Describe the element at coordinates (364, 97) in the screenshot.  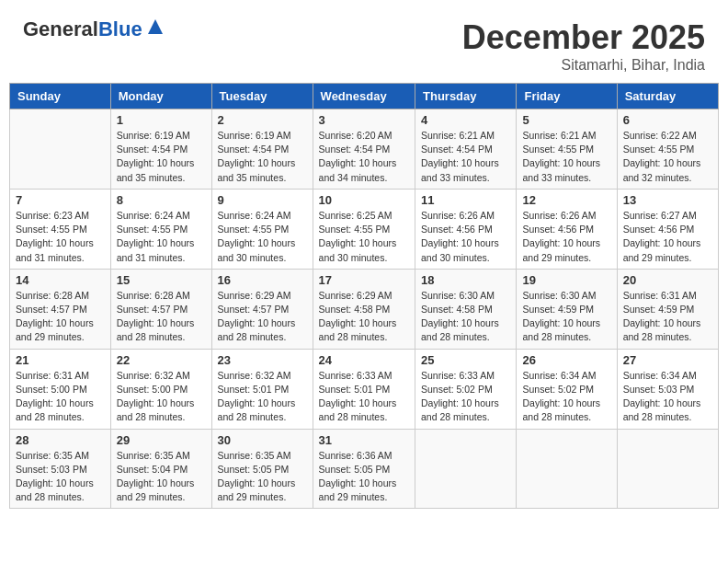
I see `header-wednesday: Wednesday` at that location.